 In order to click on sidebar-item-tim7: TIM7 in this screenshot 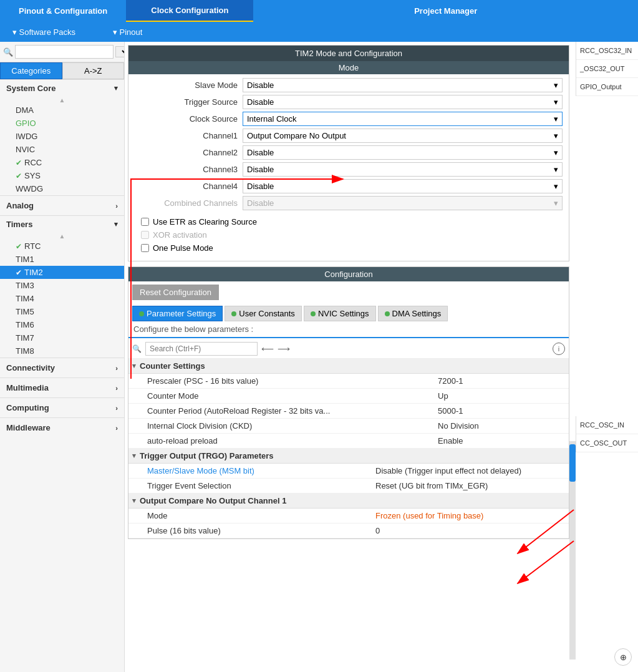, I will do `click(62, 338)`.